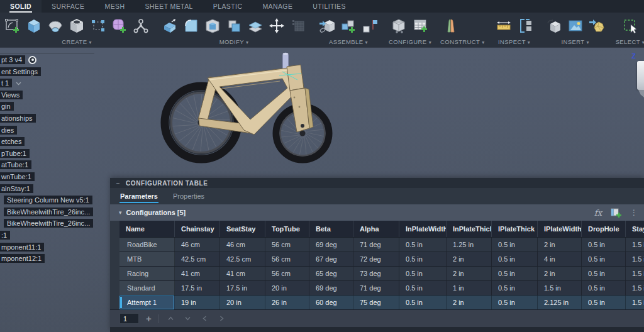 This screenshot has width=644, height=332. I want to click on panel-tab: Properties, so click(189, 196).